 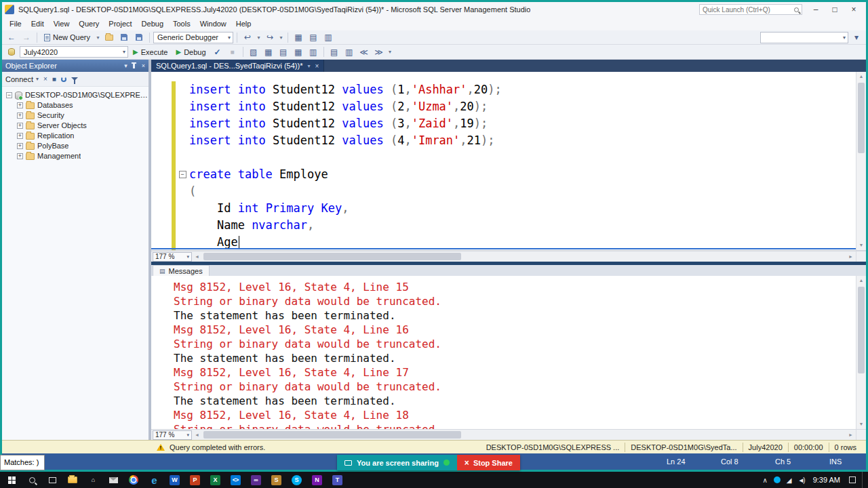 I want to click on scroll-right-icon: ►, so click(x=850, y=256).